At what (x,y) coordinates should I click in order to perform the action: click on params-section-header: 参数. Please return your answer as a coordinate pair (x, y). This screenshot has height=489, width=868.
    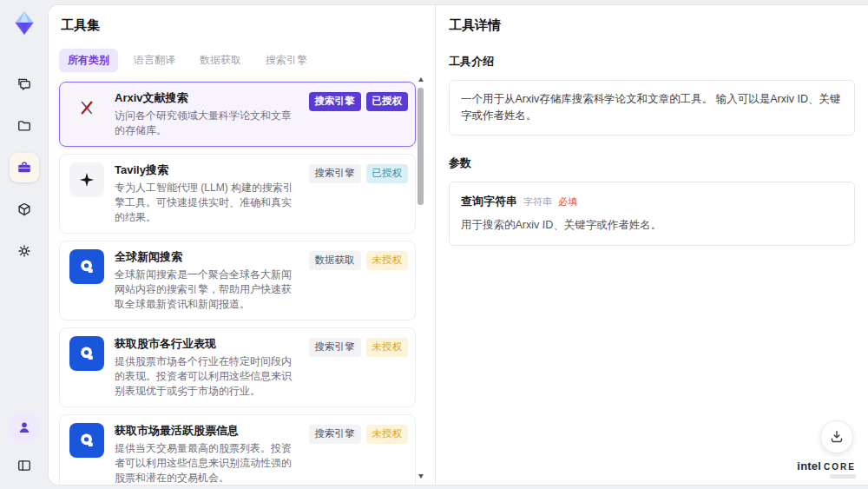
    Looking at the image, I should click on (652, 163).